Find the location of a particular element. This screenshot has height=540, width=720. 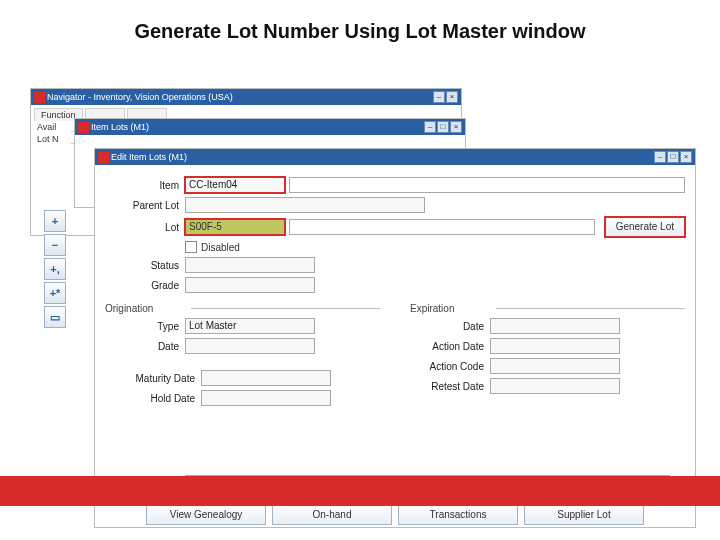

generate-lot-button: Generate Lot is located at coordinates (645, 227).